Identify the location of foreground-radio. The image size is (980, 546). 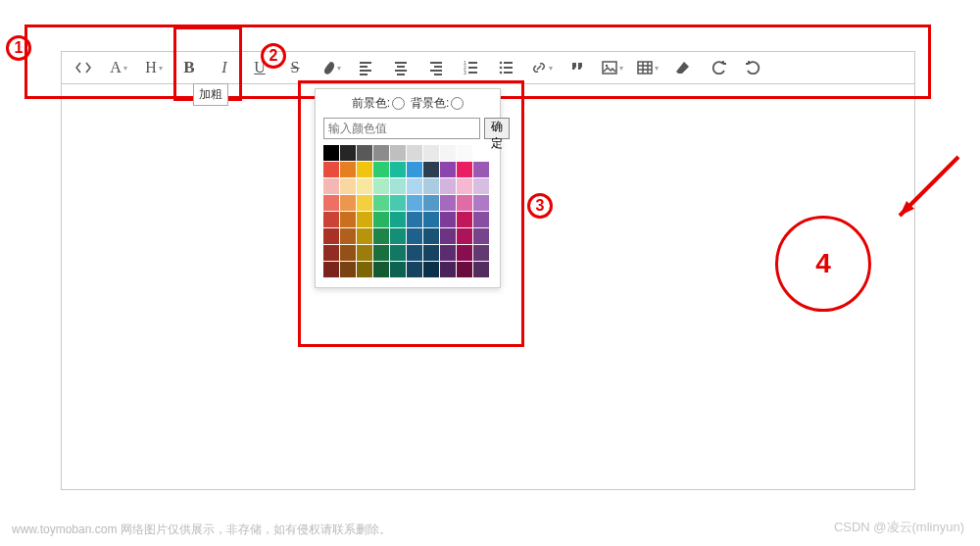
(398, 104).